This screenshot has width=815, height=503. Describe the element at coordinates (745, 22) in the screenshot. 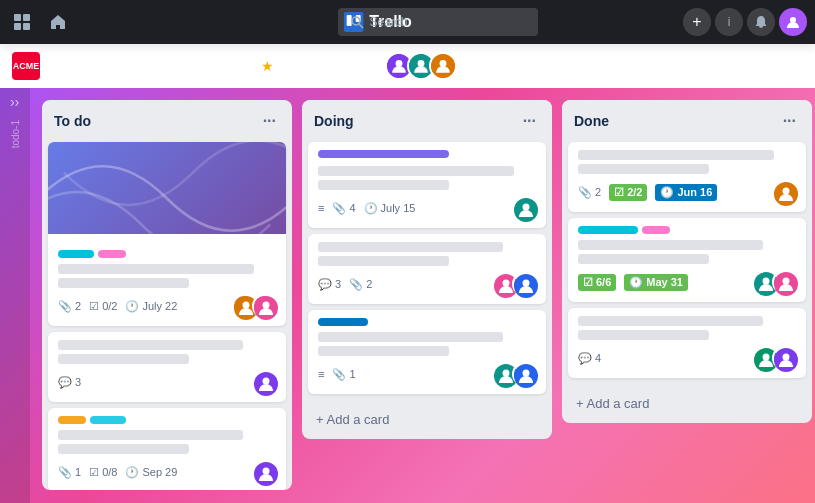

I see `top-nav-right: + i` at that location.